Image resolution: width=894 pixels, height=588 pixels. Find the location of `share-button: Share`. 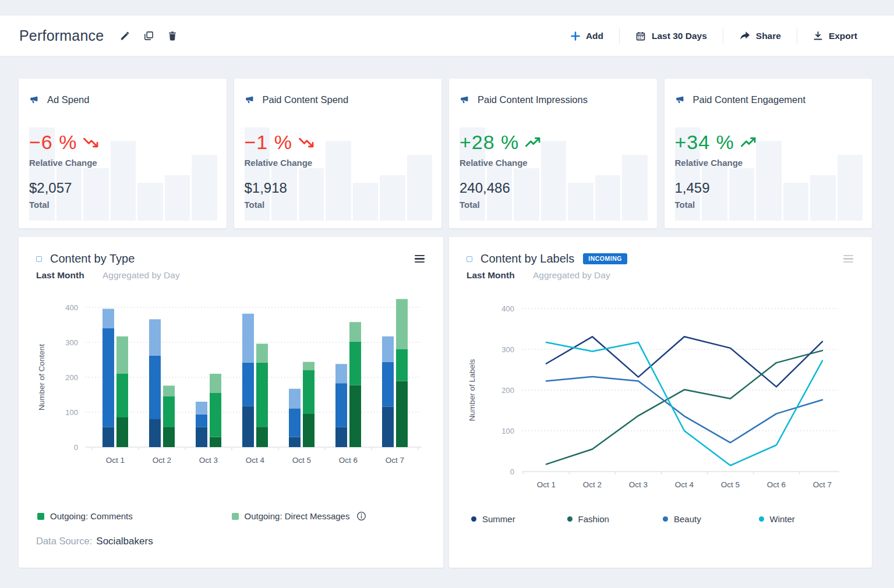

share-button: Share is located at coordinates (760, 36).